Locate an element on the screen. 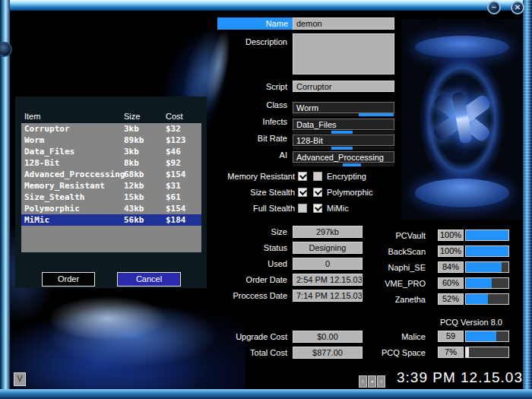 The height and width of the screenshot is (399, 532). list-item: Size_Stealth15kb$61 is located at coordinates (111, 198).